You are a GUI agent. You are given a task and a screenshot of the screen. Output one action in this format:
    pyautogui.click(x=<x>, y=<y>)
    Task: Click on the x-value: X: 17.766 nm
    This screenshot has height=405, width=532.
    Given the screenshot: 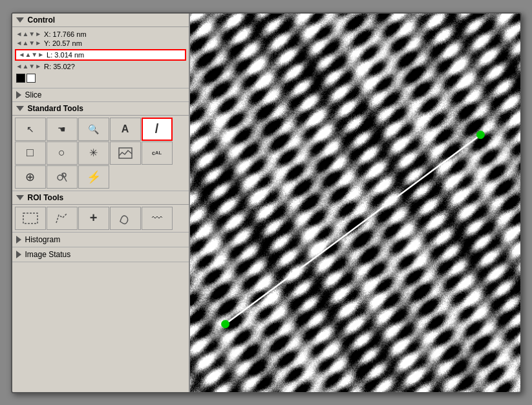 What is the action you would take?
    pyautogui.click(x=65, y=34)
    